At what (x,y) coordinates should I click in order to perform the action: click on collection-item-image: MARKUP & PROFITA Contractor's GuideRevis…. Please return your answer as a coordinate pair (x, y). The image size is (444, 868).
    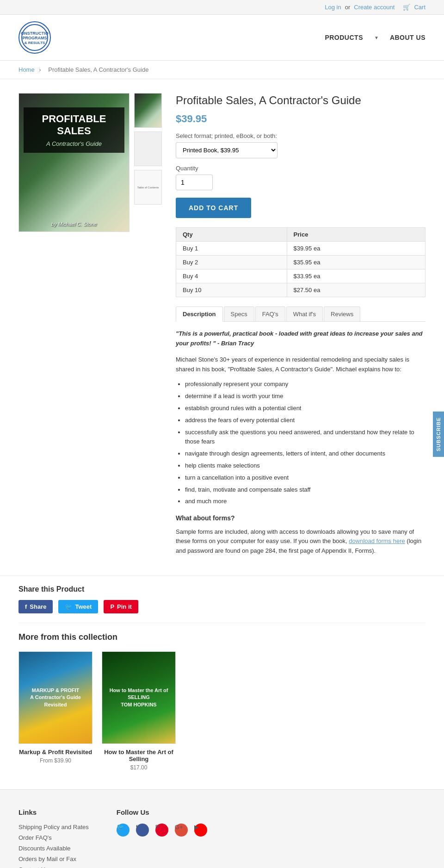
    Looking at the image, I should click on (56, 698).